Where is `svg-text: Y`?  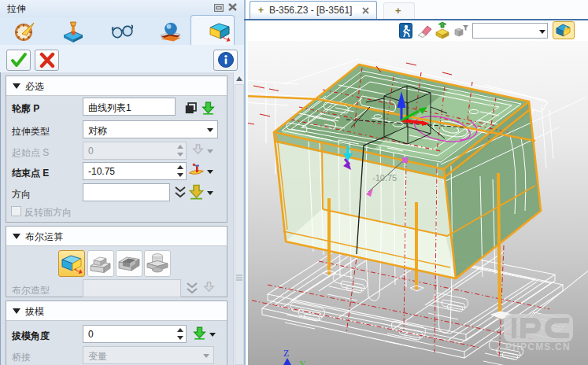 svg-text: Y is located at coordinates (302, 362).